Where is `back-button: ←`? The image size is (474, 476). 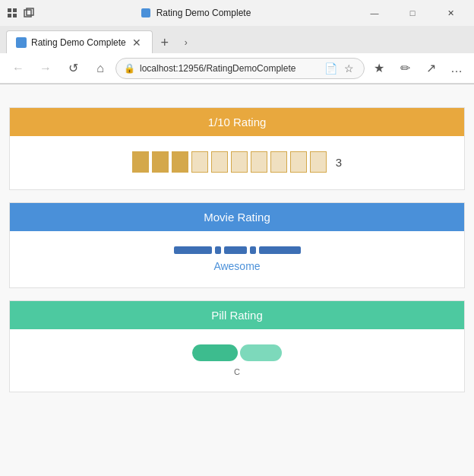
back-button: ← is located at coordinates (18, 68).